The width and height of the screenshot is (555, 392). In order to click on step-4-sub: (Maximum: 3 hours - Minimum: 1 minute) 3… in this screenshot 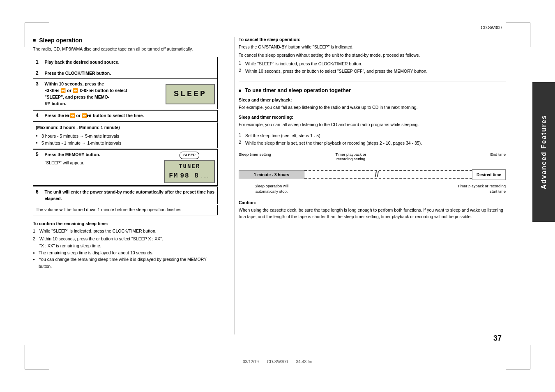, I will do `click(125, 136)`.